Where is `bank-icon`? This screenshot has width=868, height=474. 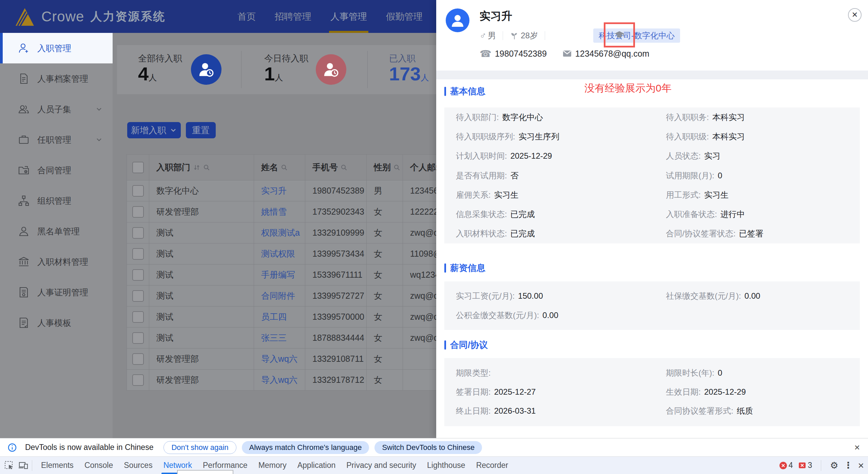
bank-icon is located at coordinates (24, 262).